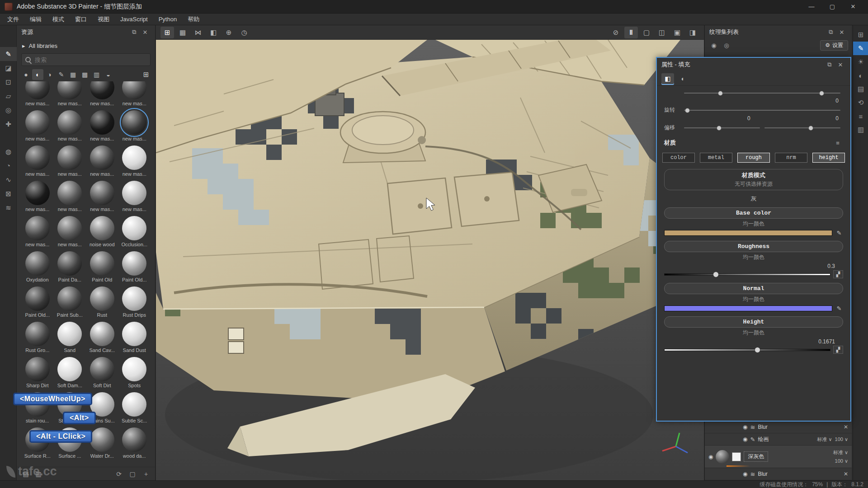 The height and width of the screenshot is (488, 868). Describe the element at coordinates (70, 338) in the screenshot. I see `asset-item: Sand` at that location.